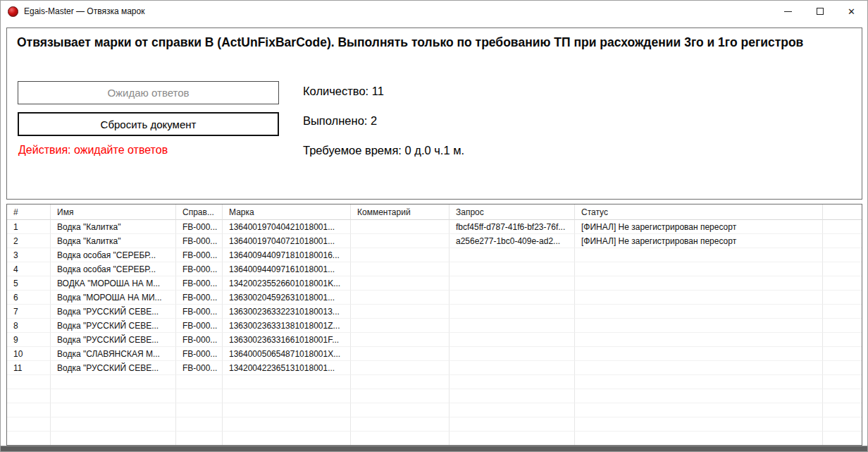 The height and width of the screenshot is (452, 868). What do you see at coordinates (843, 212) in the screenshot?
I see `column-header` at bounding box center [843, 212].